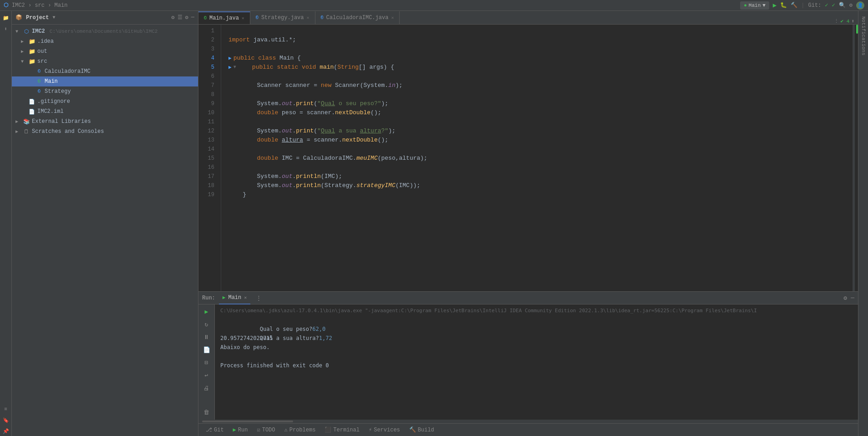 The image size is (868, 436). I want to click on tree-label-extlibs: External Libraries, so click(61, 122).